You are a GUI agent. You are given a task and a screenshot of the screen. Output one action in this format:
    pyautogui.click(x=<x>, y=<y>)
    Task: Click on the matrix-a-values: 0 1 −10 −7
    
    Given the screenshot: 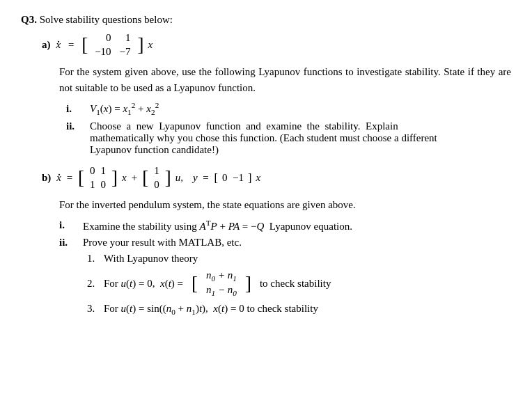 What is the action you would take?
    pyautogui.click(x=113, y=45)
    